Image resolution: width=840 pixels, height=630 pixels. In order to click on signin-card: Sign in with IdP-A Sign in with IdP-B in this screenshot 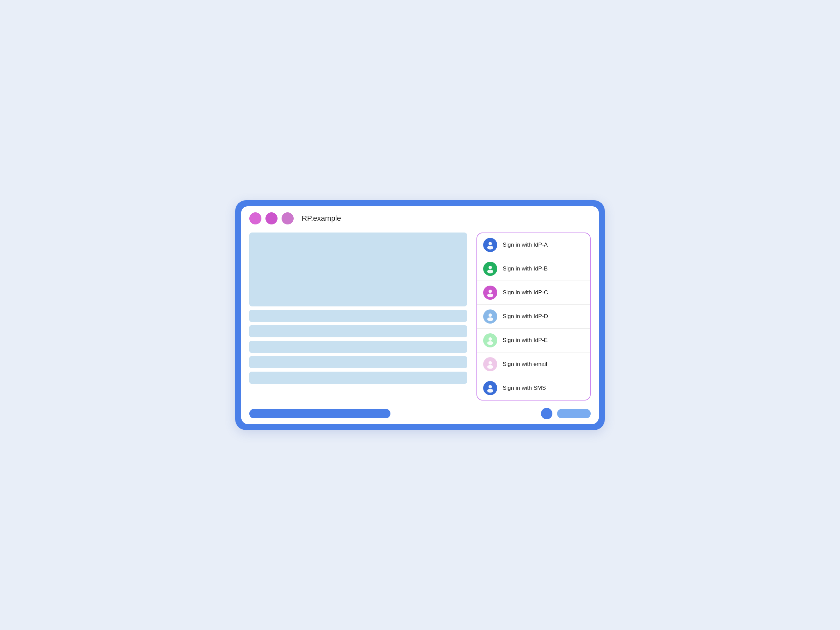, I will do `click(534, 317)`.